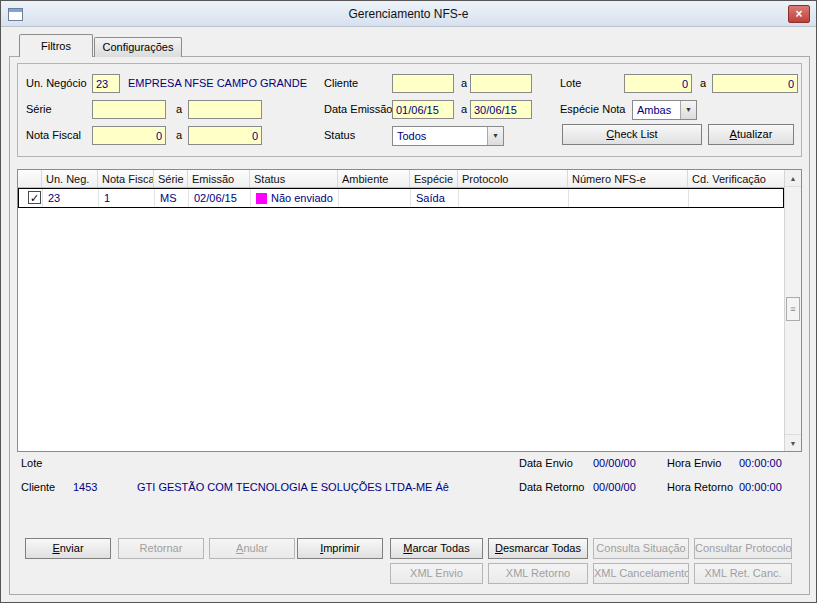 The height and width of the screenshot is (603, 817). What do you see at coordinates (538, 548) in the screenshot?
I see `desmarcar-todas-button: Desmarcar Todas` at bounding box center [538, 548].